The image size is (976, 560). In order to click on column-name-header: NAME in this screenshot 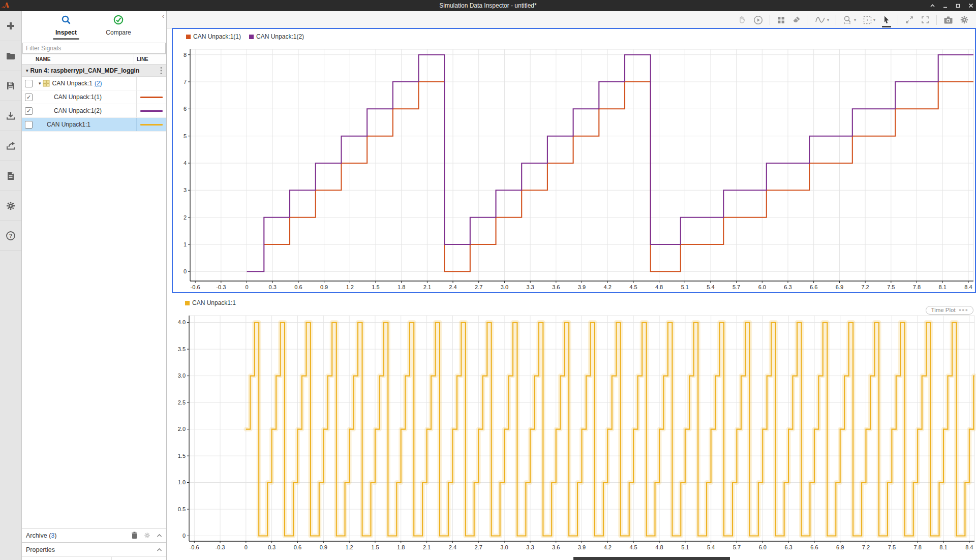, I will do `click(78, 59)`.